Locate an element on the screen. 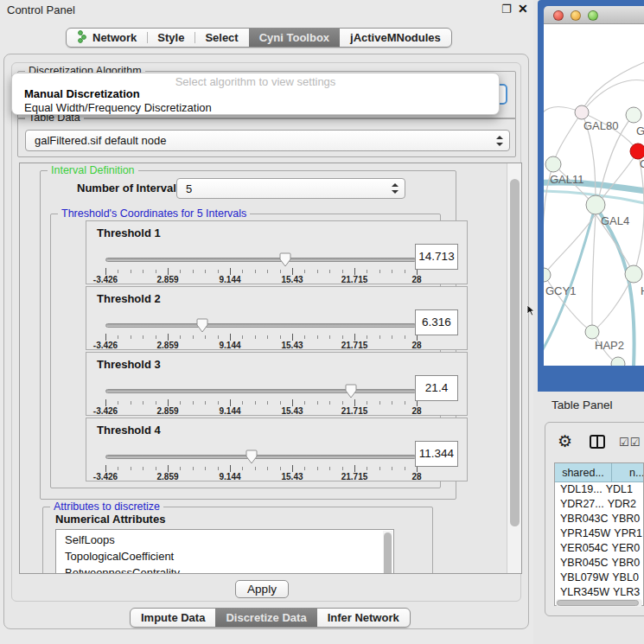  node-label: C is located at coordinates (641, 164).